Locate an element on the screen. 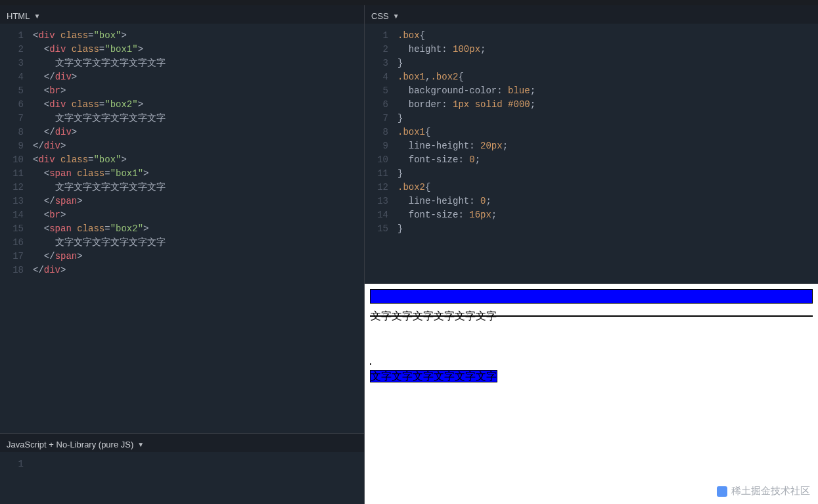  code-line: 2 <div class="box1"> is located at coordinates (182, 50).